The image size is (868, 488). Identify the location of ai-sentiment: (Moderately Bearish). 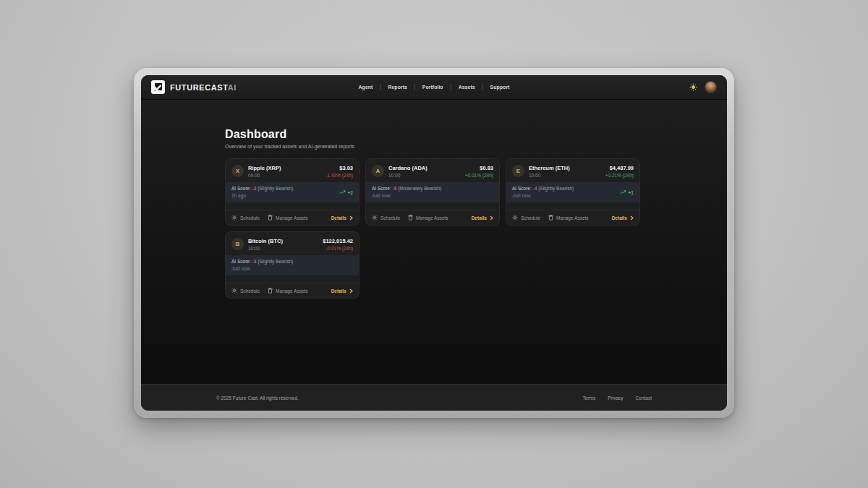
(420, 188).